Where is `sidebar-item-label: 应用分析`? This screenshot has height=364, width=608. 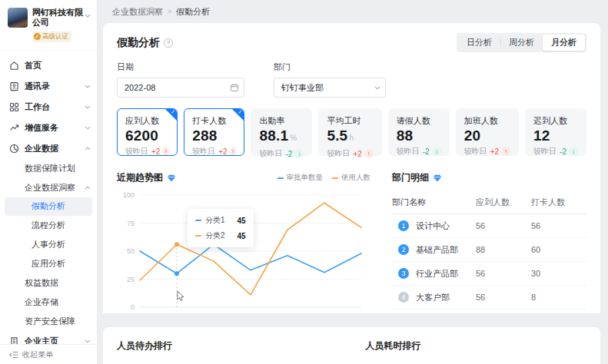
sidebar-item-label: 应用分析 is located at coordinates (61, 264).